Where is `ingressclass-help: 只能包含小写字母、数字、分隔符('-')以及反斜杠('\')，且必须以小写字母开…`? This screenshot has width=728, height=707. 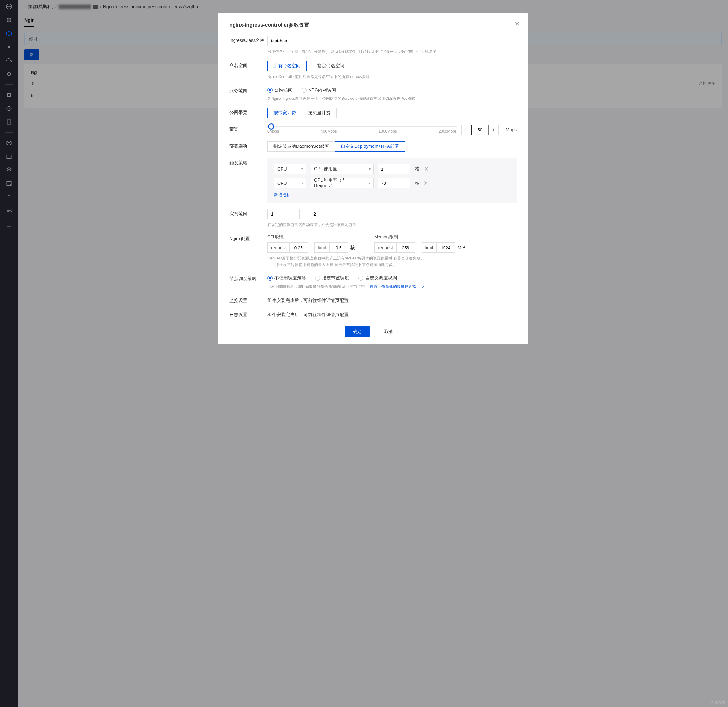
ingressclass-help: 只能包含小写字母、数字、分隔符('-')以及反斜杠('\')，且必须以小写字母开… is located at coordinates (392, 52).